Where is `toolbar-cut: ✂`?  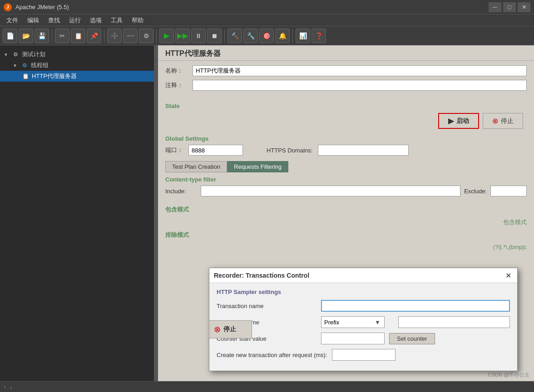
toolbar-cut: ✂ is located at coordinates (62, 36).